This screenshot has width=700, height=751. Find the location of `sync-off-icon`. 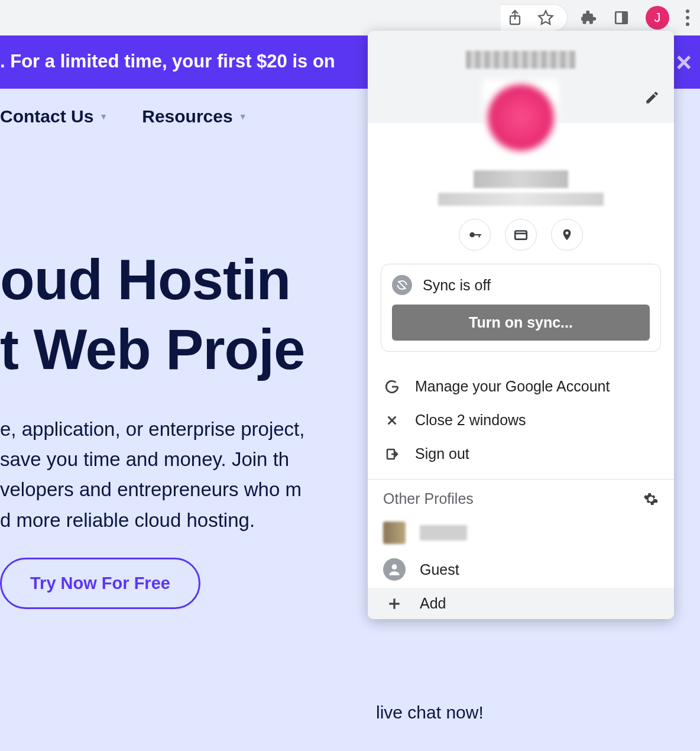

sync-off-icon is located at coordinates (402, 285).